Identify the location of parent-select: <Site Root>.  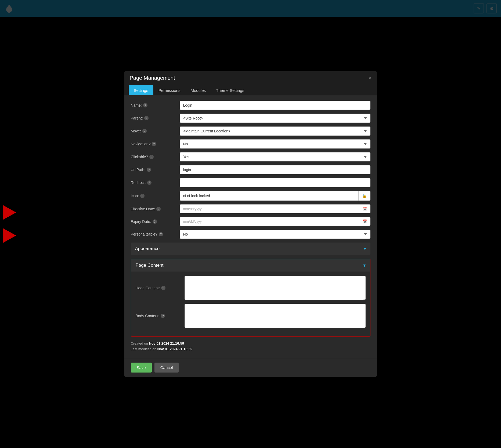
(275, 118).